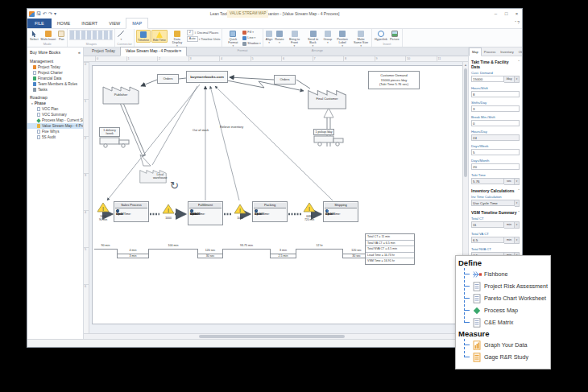 This screenshot has height=392, width=588. What do you see at coordinates (390, 250) in the screenshot?
I see `timeline-summary-table: Total CT = 11 min Total VA CT = 6.5 min …` at bounding box center [390, 250].